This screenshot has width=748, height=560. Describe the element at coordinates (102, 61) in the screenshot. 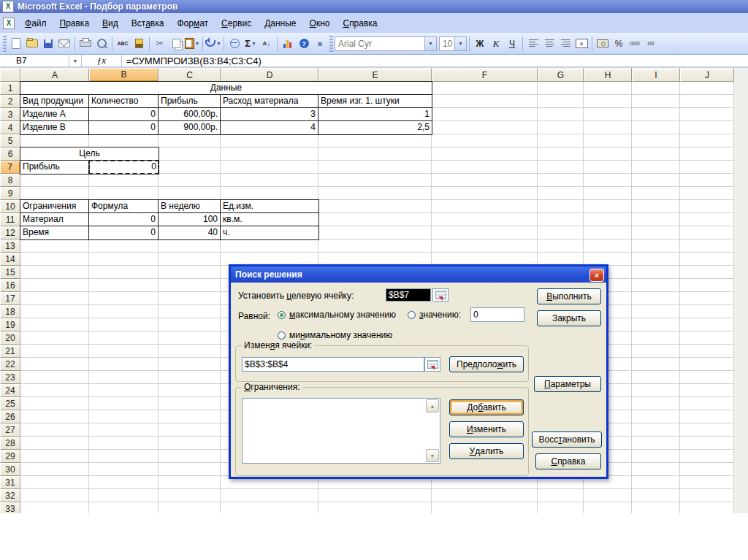

I see `insert-function-icon: ƒx` at that location.